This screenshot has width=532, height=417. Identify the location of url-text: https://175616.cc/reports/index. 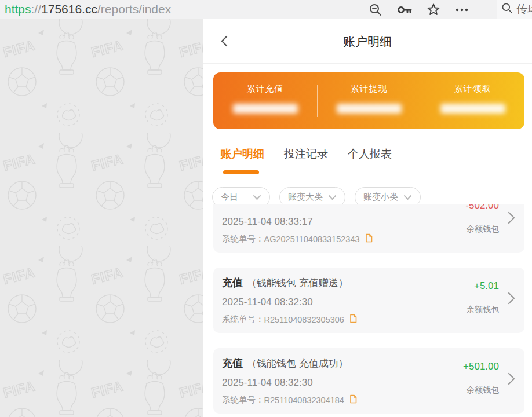
(88, 9).